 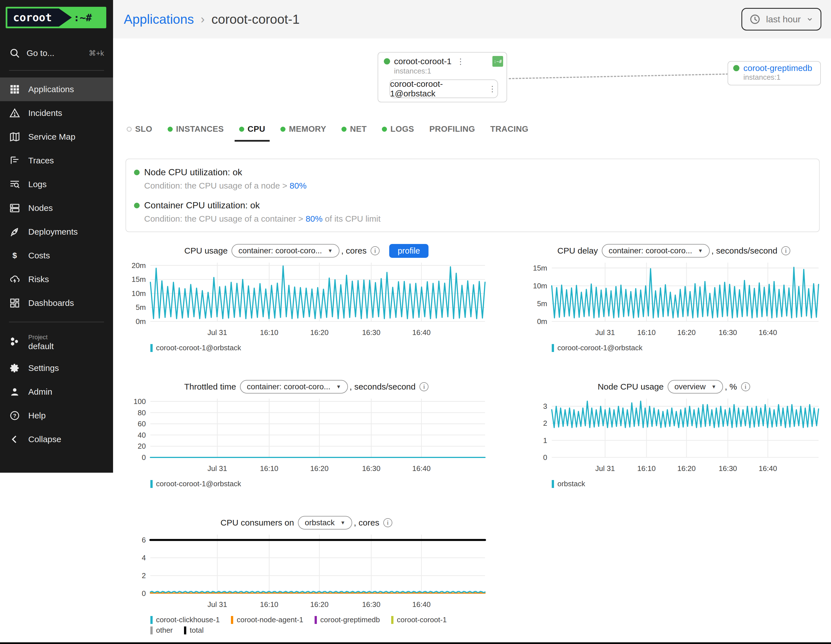 I want to click on tab-net: NET, so click(x=354, y=131).